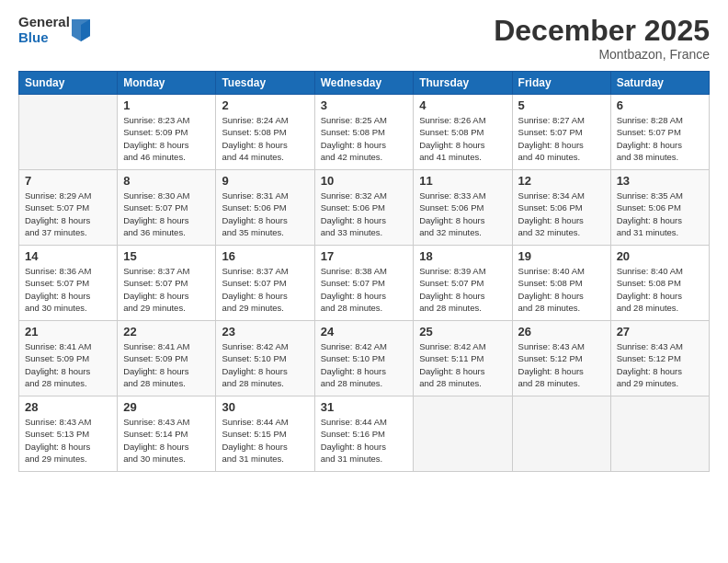 The height and width of the screenshot is (563, 728). I want to click on day-number: 31, so click(364, 407).